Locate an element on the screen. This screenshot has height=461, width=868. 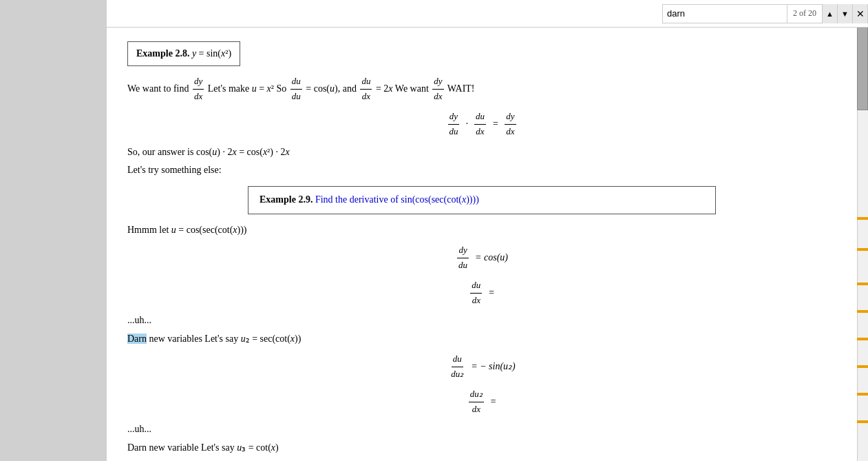
dy-dx-inline: dy dx is located at coordinates (200, 88).